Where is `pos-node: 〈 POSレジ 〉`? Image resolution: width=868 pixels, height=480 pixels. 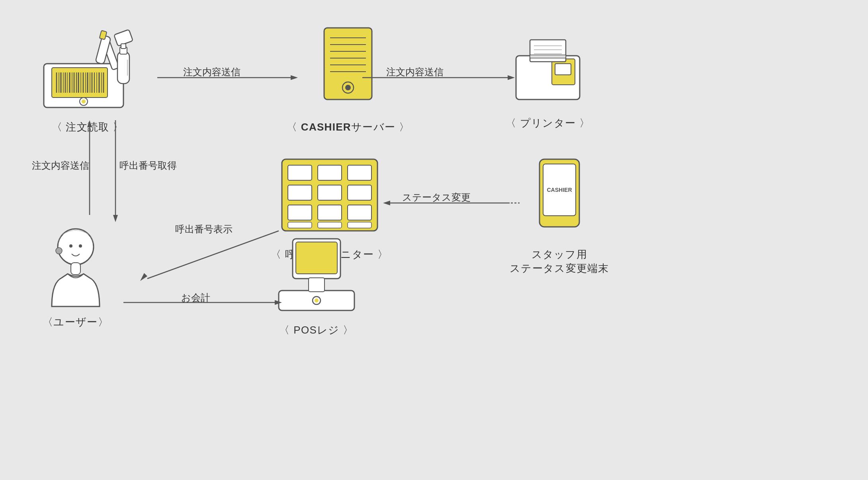
pos-node: 〈 POSレジ 〉 is located at coordinates (317, 284).